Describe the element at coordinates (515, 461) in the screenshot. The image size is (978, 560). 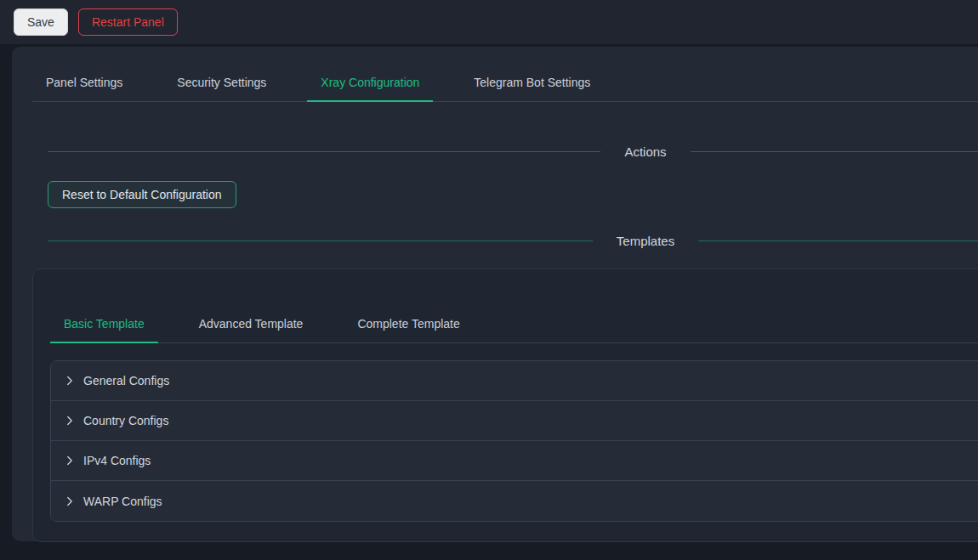
I see `accordion-item-ipv4-configs: IPv4 Configs` at that location.